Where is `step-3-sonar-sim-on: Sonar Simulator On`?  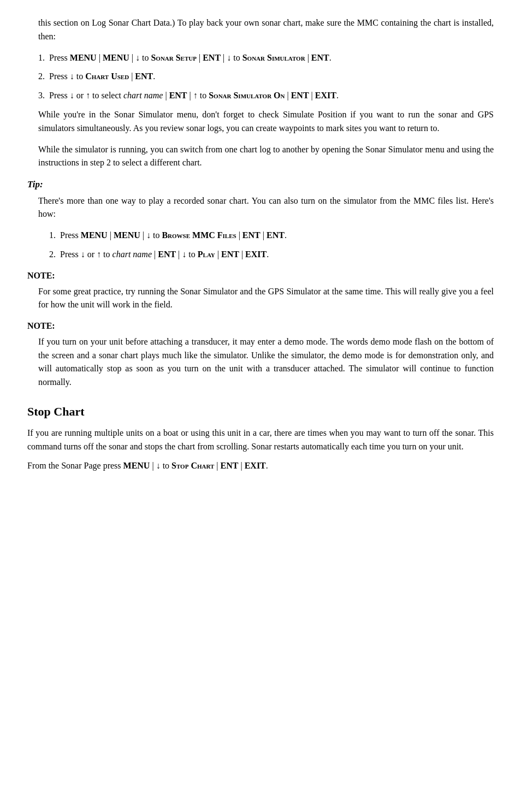
step-3-sonar-sim-on: Sonar Simulator On is located at coordinates (247, 95).